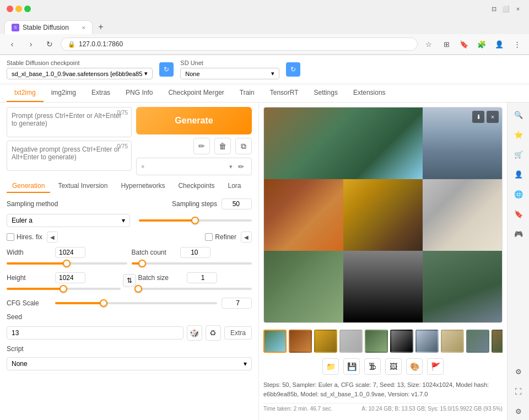  I want to click on download-image-button: ⬇, so click(478, 117).